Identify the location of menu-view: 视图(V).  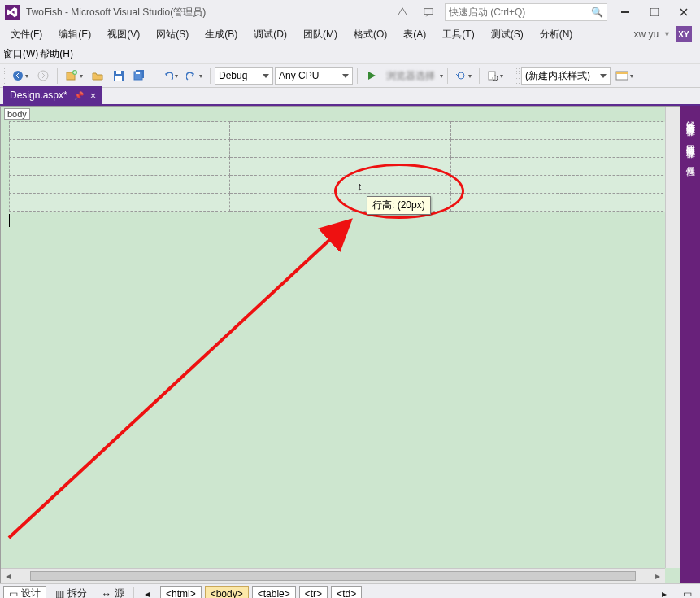
(124, 34).